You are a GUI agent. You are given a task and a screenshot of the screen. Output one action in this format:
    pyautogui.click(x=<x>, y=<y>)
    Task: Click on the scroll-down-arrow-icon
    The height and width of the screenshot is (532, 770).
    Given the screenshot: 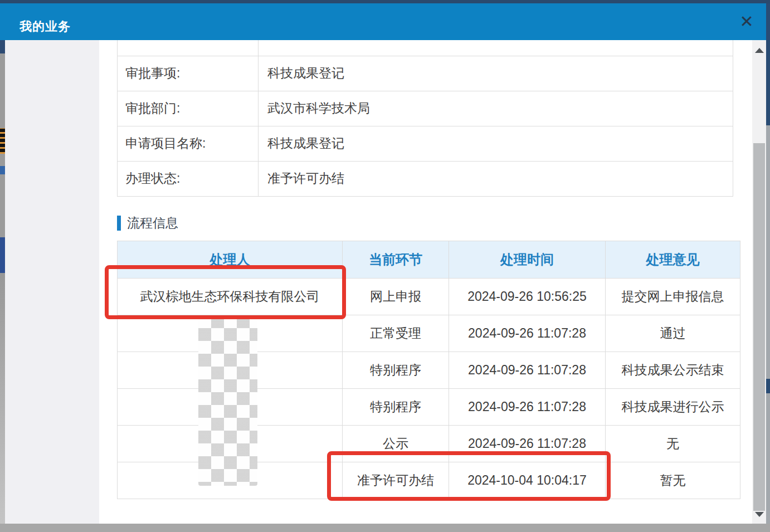 What is the action you would take?
    pyautogui.click(x=759, y=515)
    